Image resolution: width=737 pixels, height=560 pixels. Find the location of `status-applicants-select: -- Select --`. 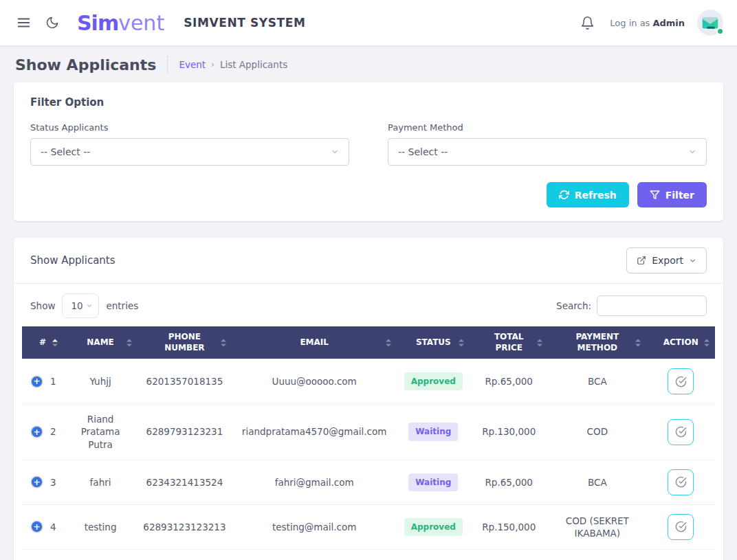

status-applicants-select: -- Select -- is located at coordinates (190, 152).